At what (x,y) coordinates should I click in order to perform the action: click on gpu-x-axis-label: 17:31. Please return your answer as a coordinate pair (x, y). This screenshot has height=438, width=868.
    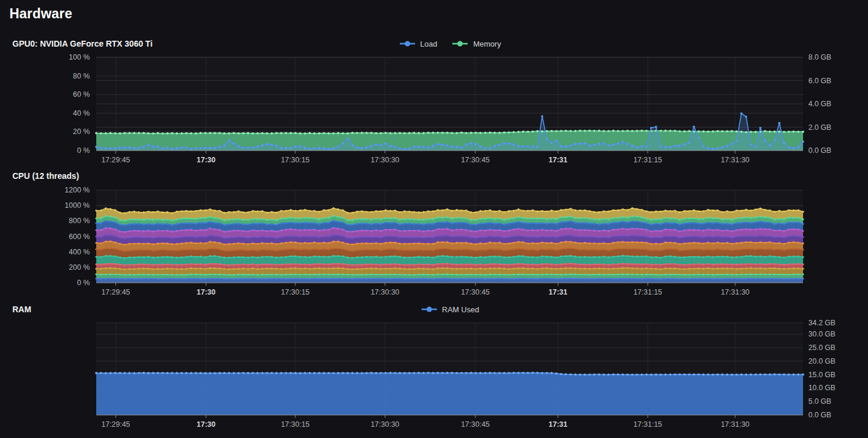
    Looking at the image, I should click on (558, 160).